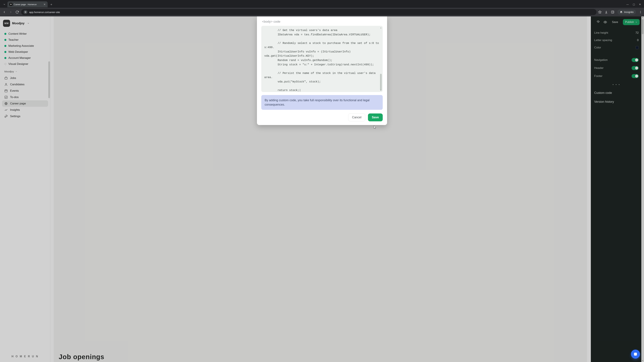 This screenshot has height=362, width=644. What do you see at coordinates (322, 59) in the screenshot?
I see `code-editor: // Get the virtual users's data area IDa…` at bounding box center [322, 59].